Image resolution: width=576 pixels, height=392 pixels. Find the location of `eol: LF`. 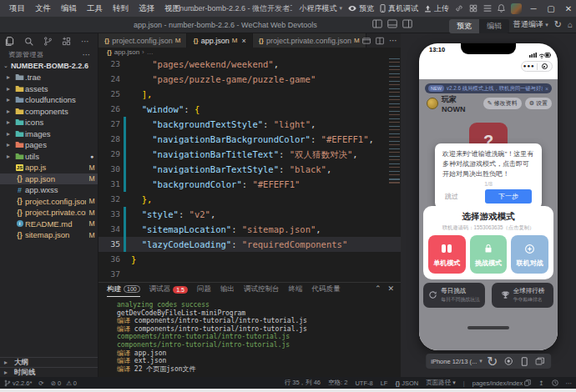

eol: LF is located at coordinates (384, 384).